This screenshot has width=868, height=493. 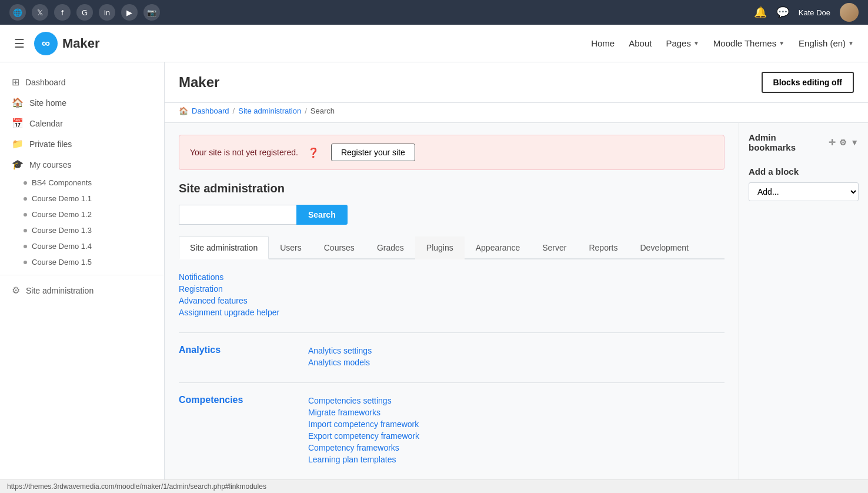 What do you see at coordinates (516, 412) in the screenshot?
I see `link-migrate-frameworks: Migrate frameworks` at bounding box center [516, 412].